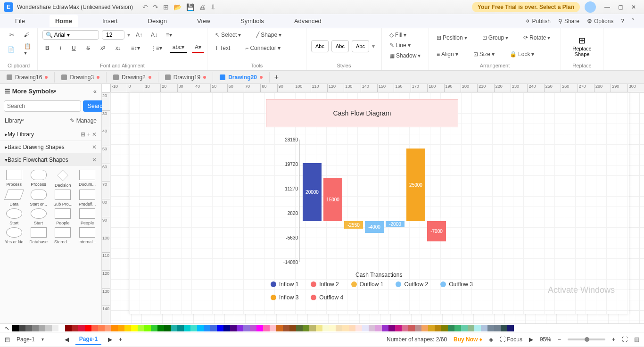 The width and height of the screenshot is (644, 347). I want to click on replace-shape-icon: ⊞, so click(582, 41).